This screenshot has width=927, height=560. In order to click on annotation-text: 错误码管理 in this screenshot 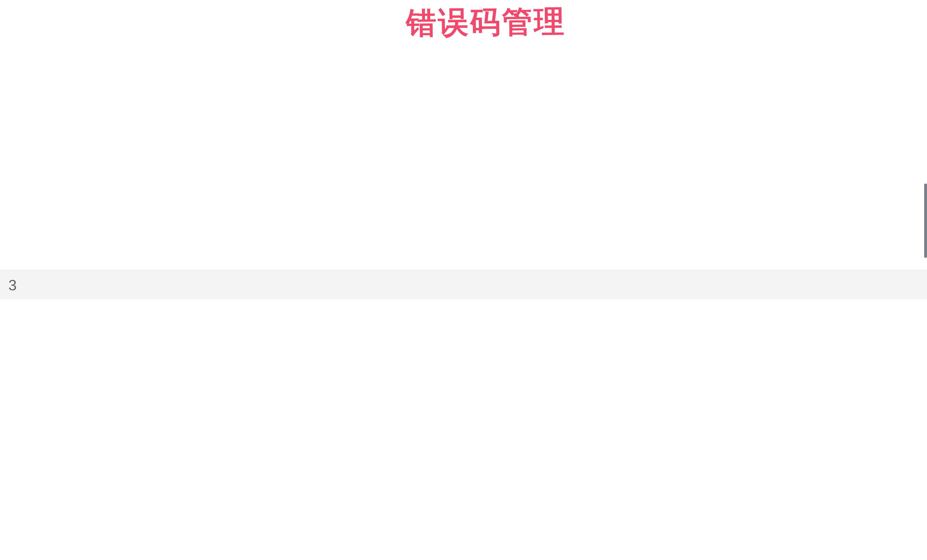, I will do `click(486, 23)`.